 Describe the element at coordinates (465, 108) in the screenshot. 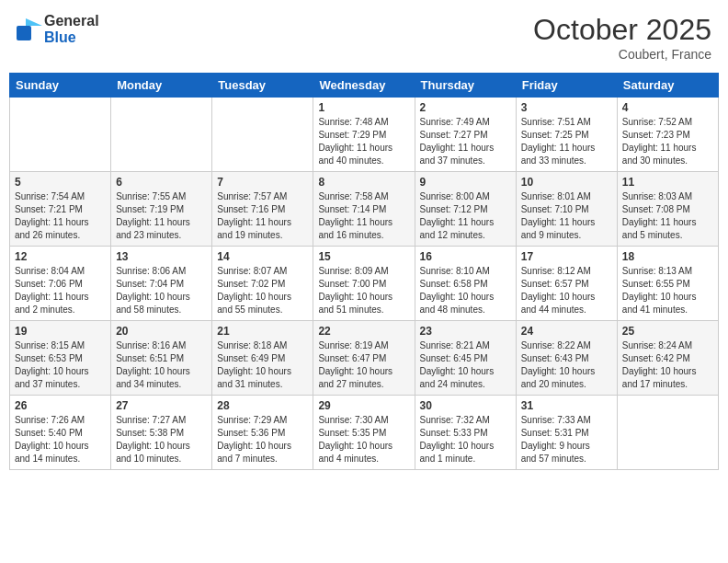

I see `day-number: 2` at that location.